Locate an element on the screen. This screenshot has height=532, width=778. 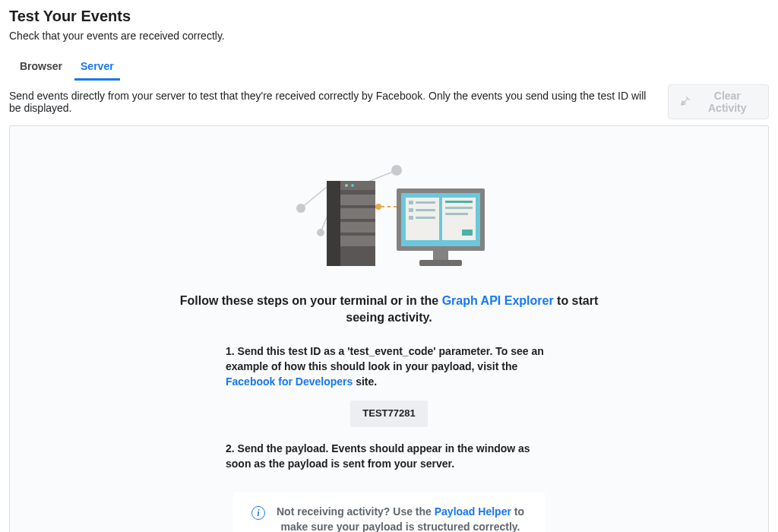
test-event-code: TEST77281 is located at coordinates (389, 413).